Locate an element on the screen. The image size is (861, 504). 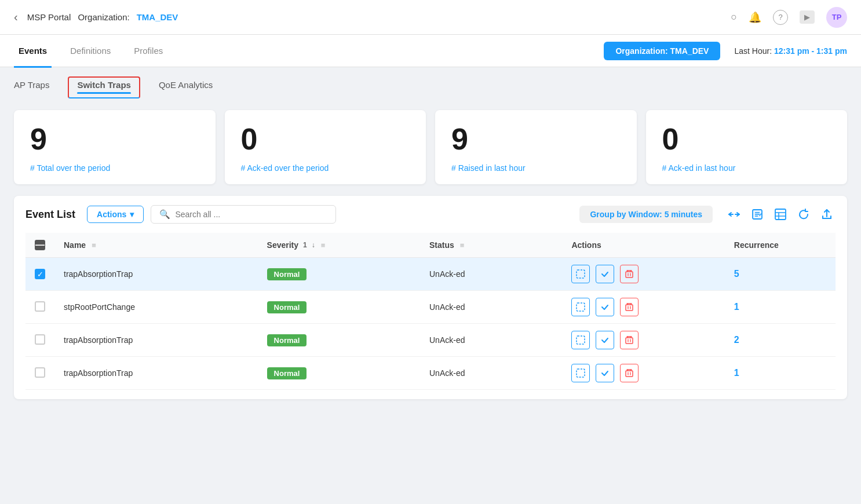
row-severity-4: Normal is located at coordinates (339, 373).